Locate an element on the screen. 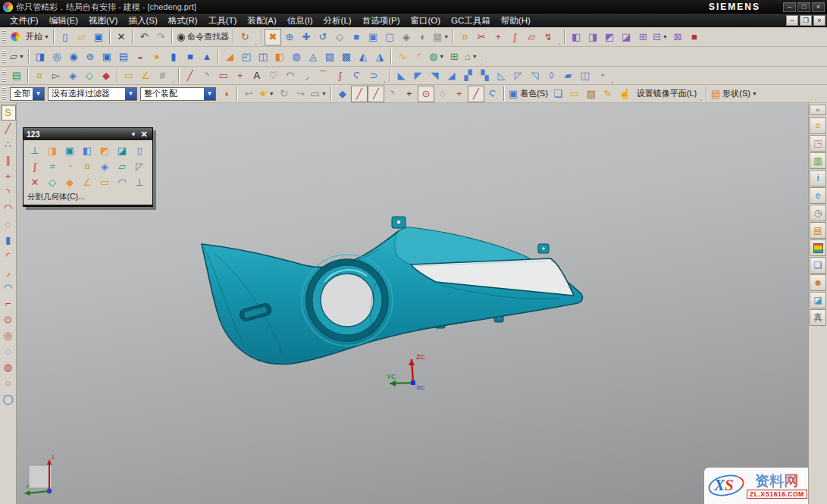  maximize-button: □ is located at coordinates (804, 8).